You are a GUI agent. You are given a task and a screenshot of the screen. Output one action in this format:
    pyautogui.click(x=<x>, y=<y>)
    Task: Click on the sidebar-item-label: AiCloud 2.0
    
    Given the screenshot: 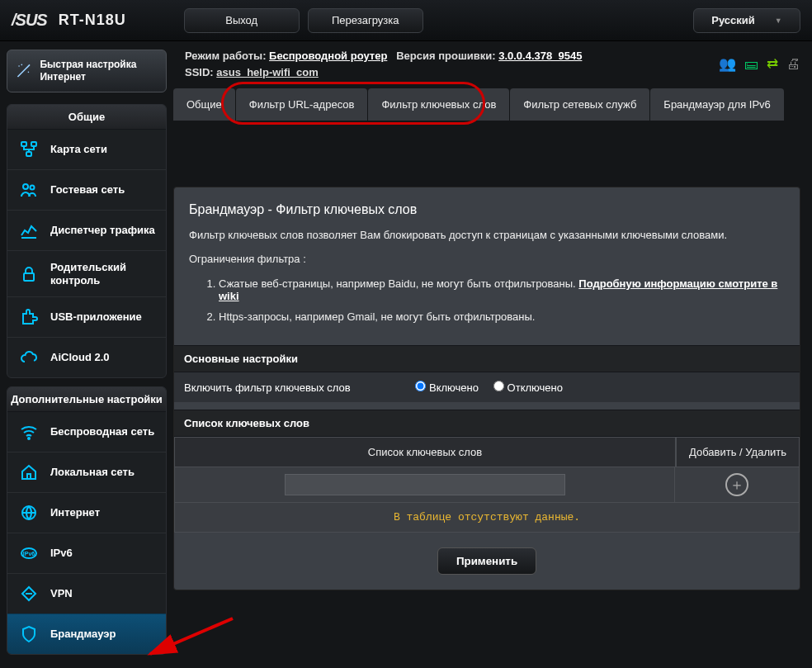 What is the action you would take?
    pyautogui.click(x=103, y=358)
    